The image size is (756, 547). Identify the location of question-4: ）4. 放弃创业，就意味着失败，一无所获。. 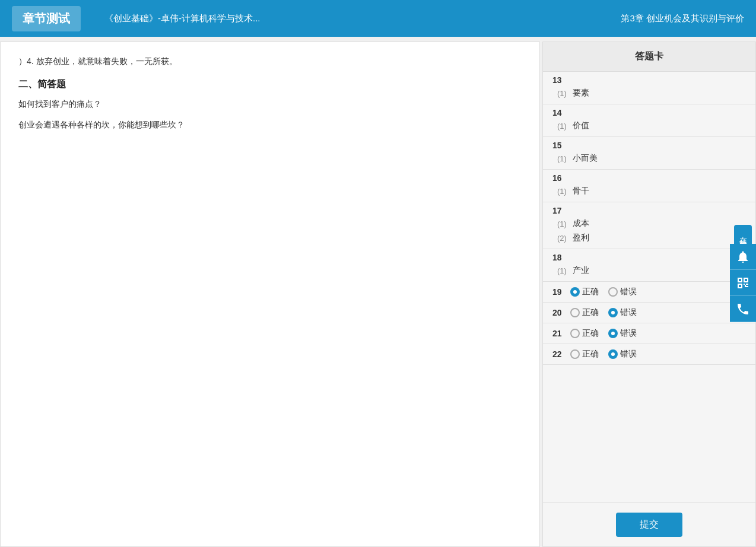
(270, 62).